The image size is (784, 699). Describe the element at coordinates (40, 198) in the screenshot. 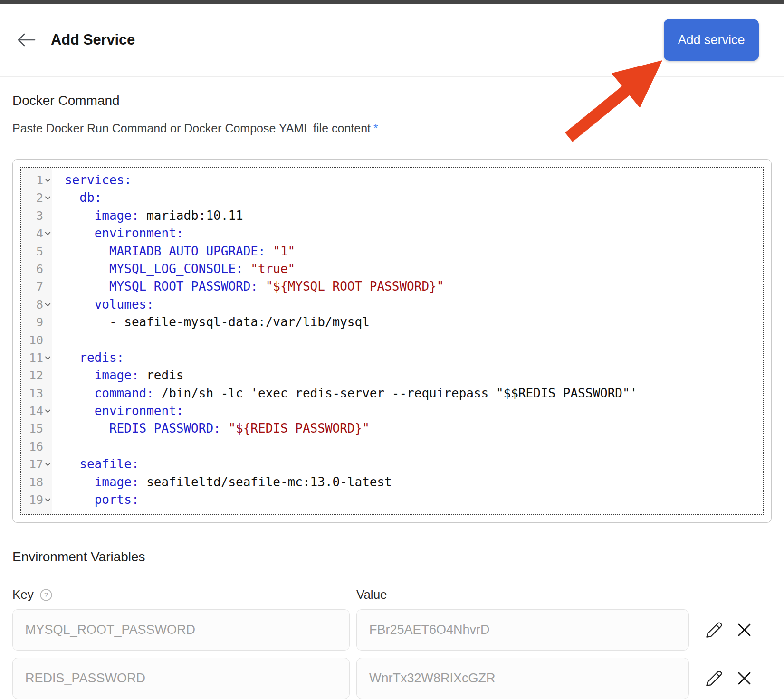

I see `line-number: 2` at that location.